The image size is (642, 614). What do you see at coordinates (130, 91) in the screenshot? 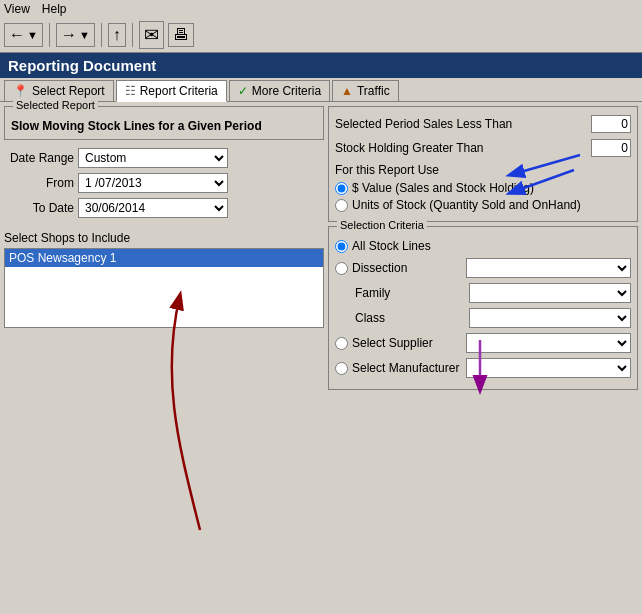
I see `report-criteria-icon: ☷` at bounding box center [130, 91].